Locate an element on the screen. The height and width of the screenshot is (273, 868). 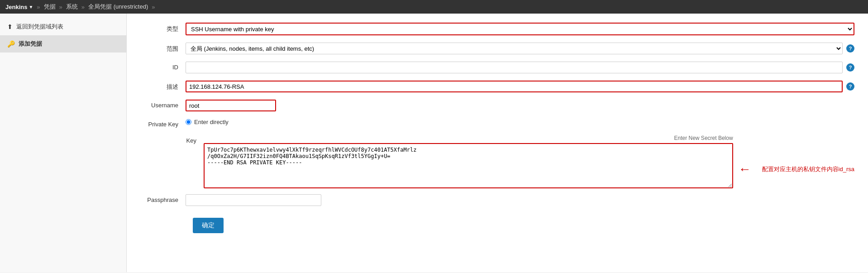
type-input-wrap: SSH Username with private key is located at coordinates (520, 29).